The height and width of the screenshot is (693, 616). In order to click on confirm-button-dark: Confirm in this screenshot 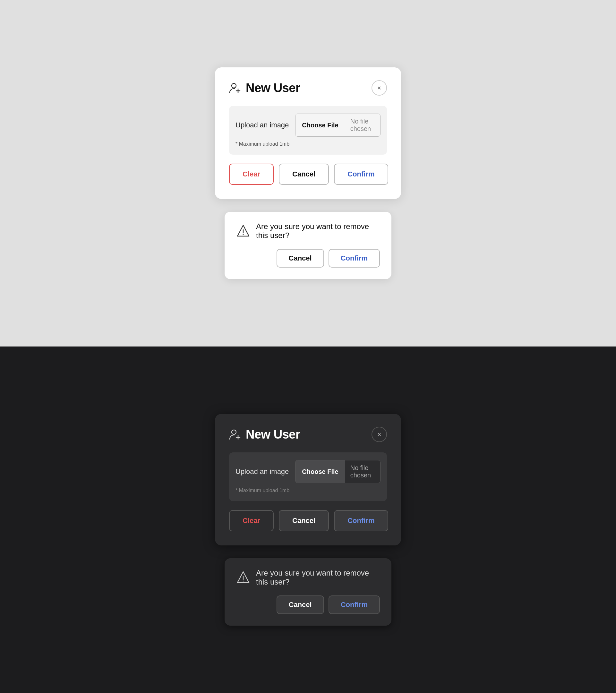, I will do `click(361, 521)`.